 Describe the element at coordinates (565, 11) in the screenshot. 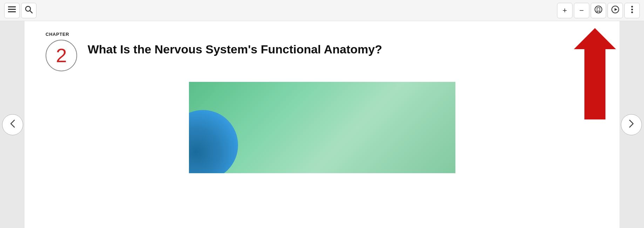

I see `zoom-in-button: +` at that location.